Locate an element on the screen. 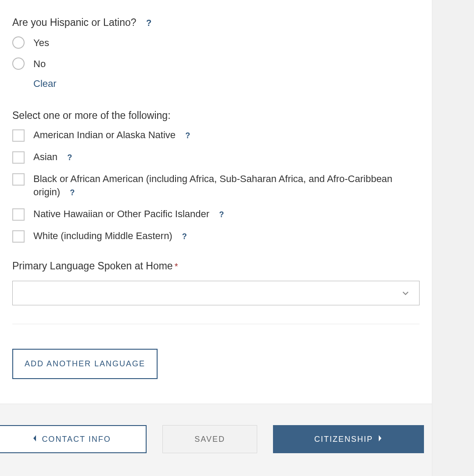 This screenshot has width=474, height=476. divider is located at coordinates (216, 324).